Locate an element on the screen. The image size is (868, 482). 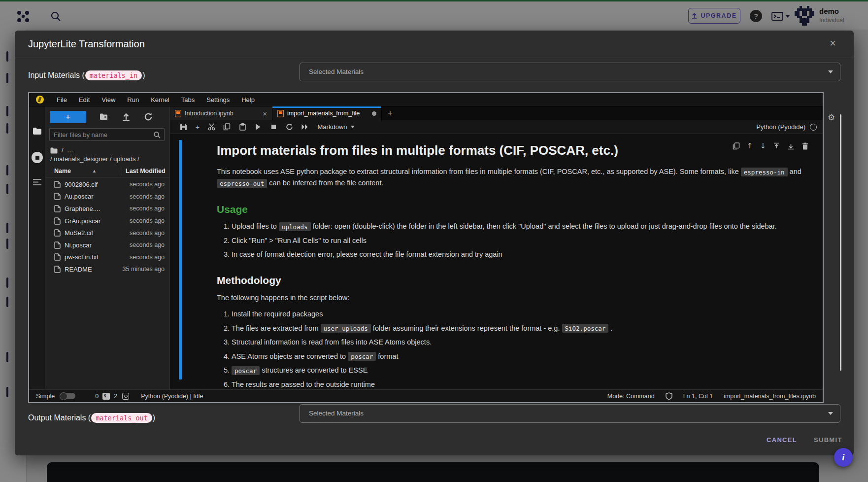
cursor-position: Ln 1, Col 1 is located at coordinates (698, 396).